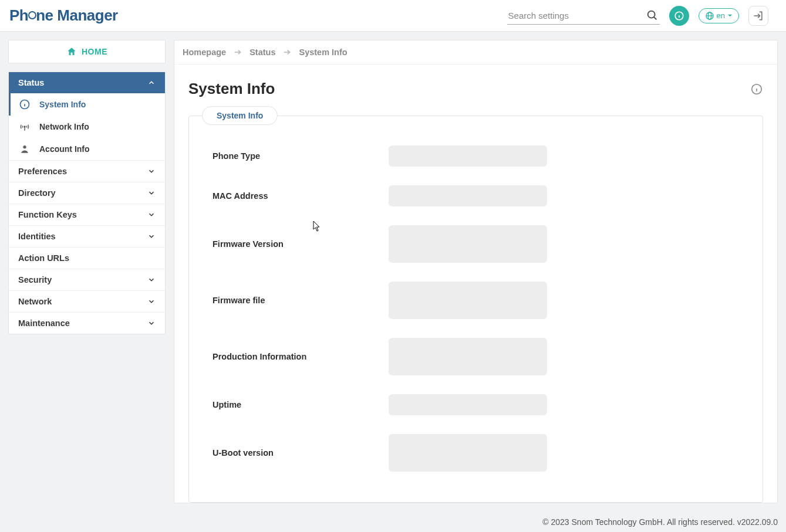  Describe the element at coordinates (31, 83) in the screenshot. I see `nav-section-label: Status` at that location.